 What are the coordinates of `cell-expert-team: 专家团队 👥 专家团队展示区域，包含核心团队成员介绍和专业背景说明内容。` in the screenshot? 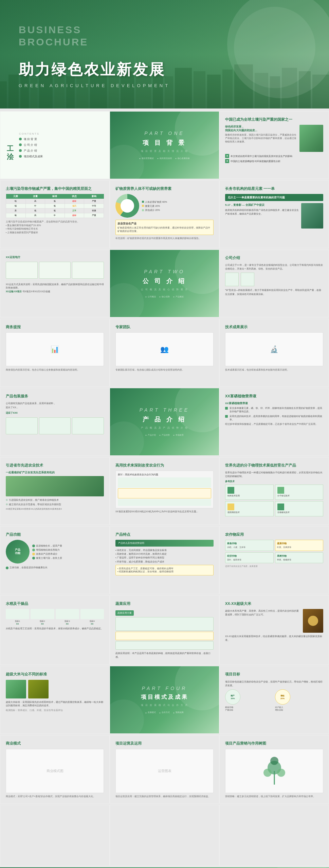 It's located at (164, 353).